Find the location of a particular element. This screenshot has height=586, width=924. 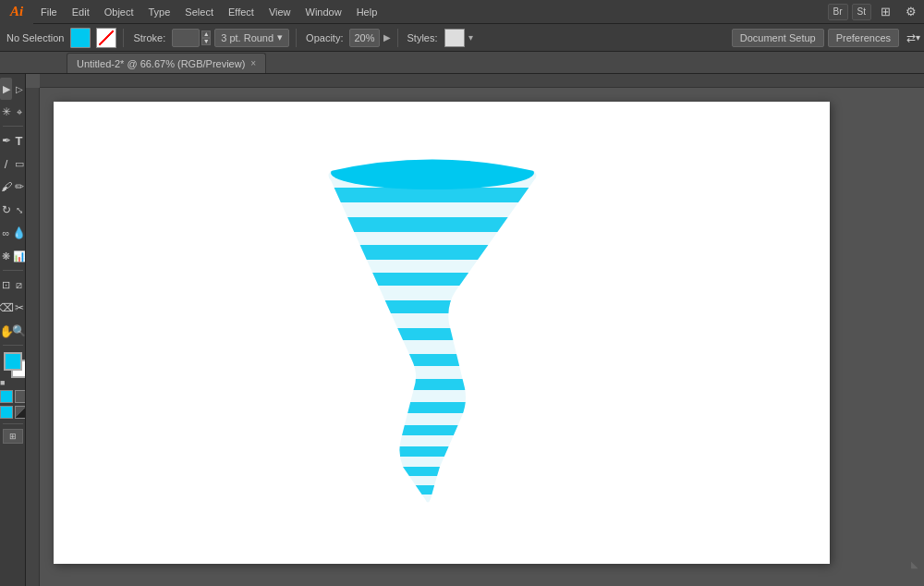

fill-color-tool is located at coordinates (13, 361).